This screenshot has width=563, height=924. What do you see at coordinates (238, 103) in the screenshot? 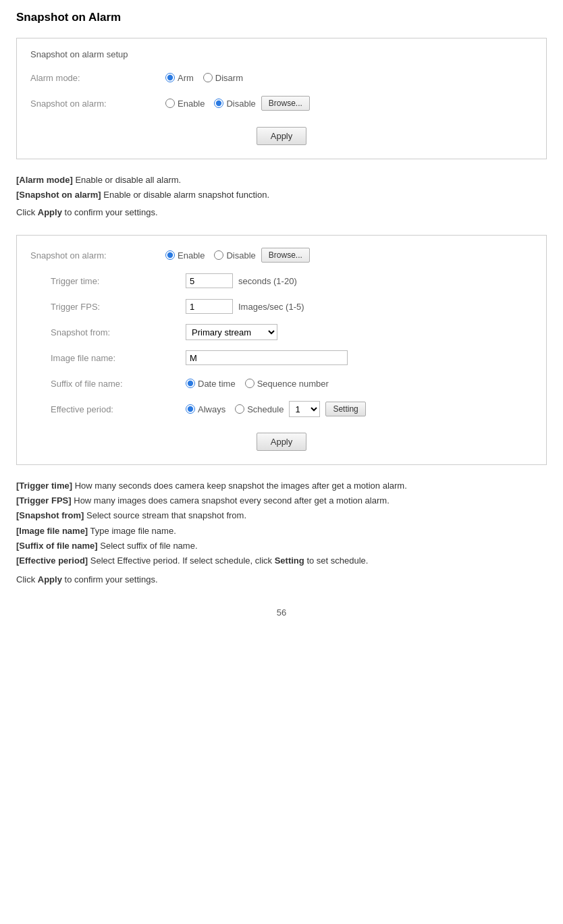
I see `snapshot-alarm-controls: Enable Disable Browse...` at bounding box center [238, 103].